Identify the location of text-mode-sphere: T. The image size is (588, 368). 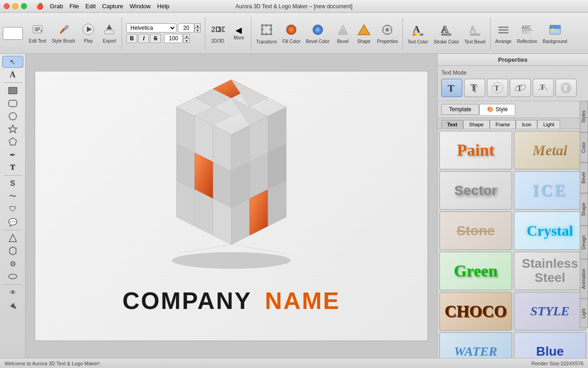
(497, 88).